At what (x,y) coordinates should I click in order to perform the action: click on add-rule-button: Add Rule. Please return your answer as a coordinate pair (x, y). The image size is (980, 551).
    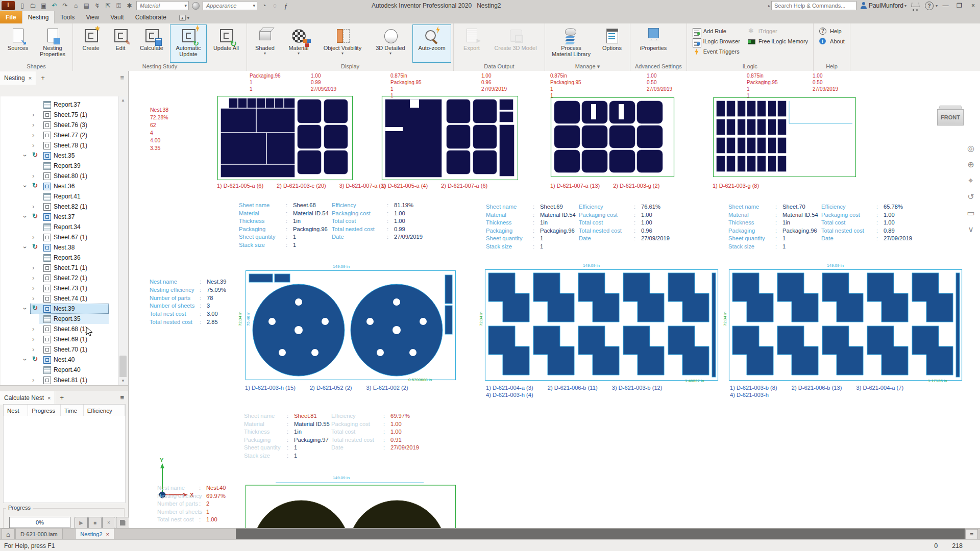
    Looking at the image, I should click on (716, 31).